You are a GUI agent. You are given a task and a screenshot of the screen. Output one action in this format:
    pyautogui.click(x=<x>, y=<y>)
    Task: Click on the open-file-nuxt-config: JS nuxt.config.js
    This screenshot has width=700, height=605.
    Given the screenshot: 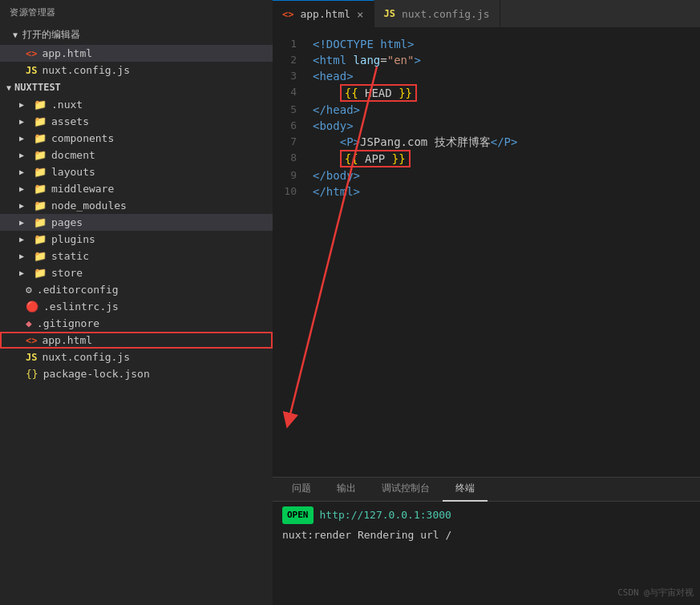 What is the action you would take?
    pyautogui.click(x=136, y=71)
    